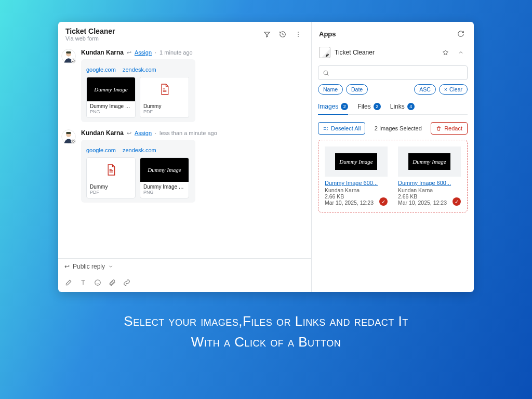 The height and width of the screenshot is (399, 532). What do you see at coordinates (393, 176) in the screenshot?
I see `selected-cards: Dummy Image Dummy Image 600... Kundan Ka…` at bounding box center [393, 176].